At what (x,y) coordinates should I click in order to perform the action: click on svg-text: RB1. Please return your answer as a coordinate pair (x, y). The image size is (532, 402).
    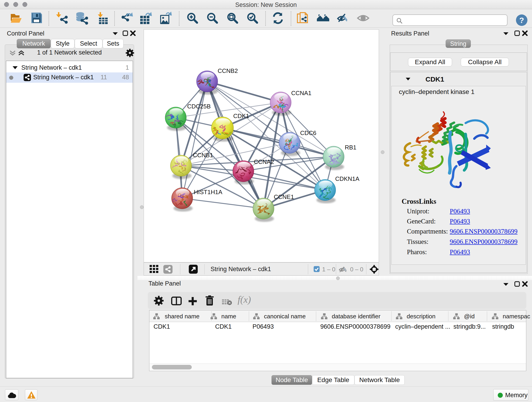
    Looking at the image, I should click on (351, 147).